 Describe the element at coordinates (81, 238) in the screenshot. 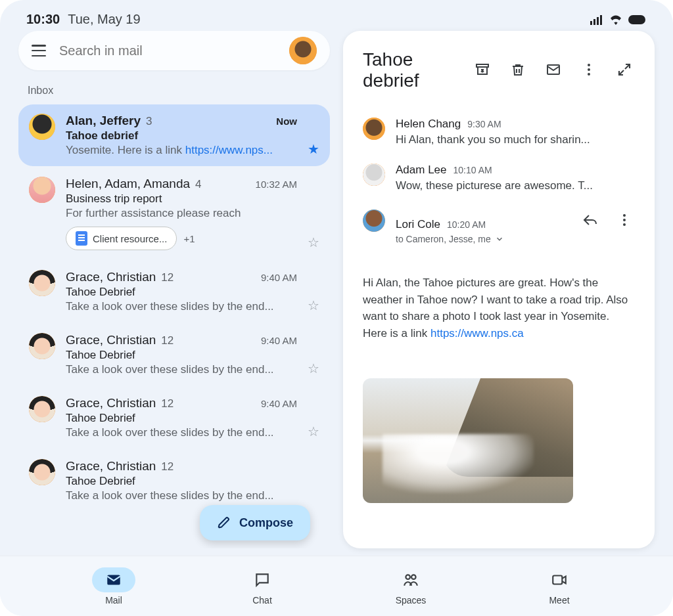

I see `doc-icon` at that location.